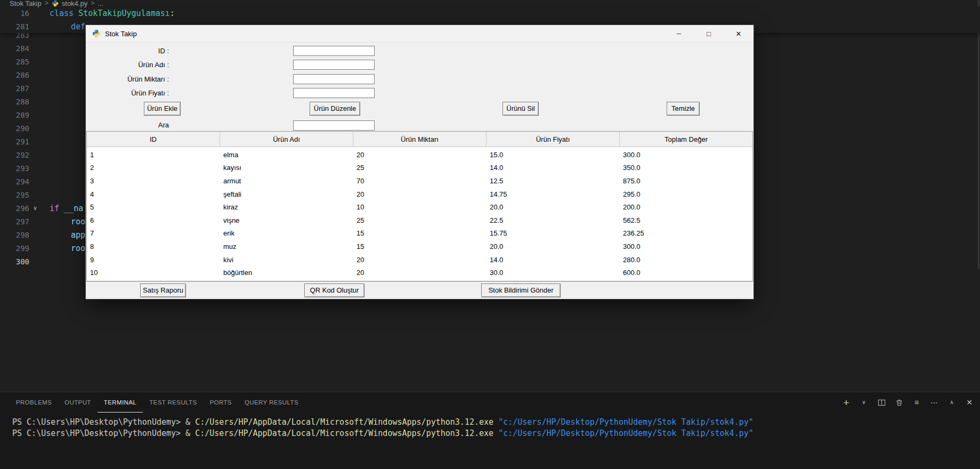 The width and height of the screenshot is (980, 469). Describe the element at coordinates (15, 75) in the screenshot. I see `line-number: 286` at that location.